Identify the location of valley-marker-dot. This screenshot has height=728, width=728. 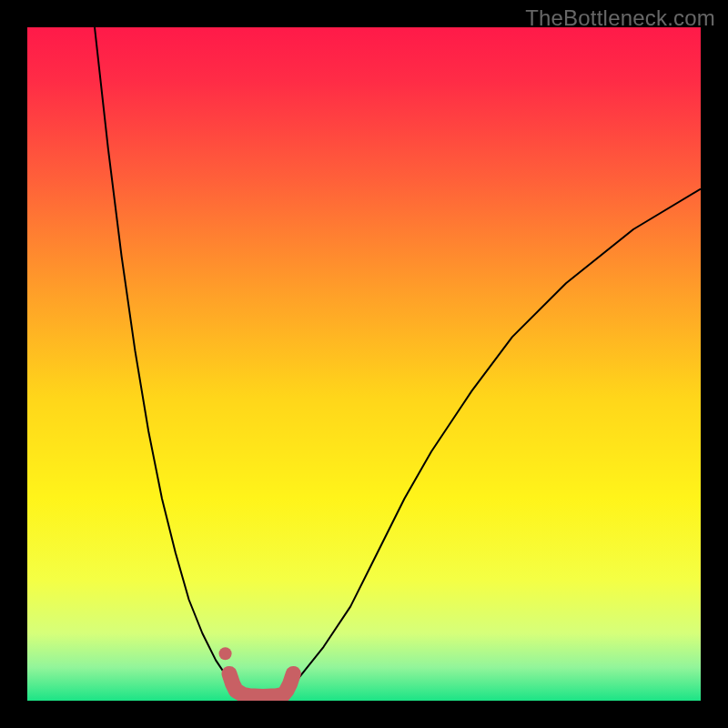
(226, 653).